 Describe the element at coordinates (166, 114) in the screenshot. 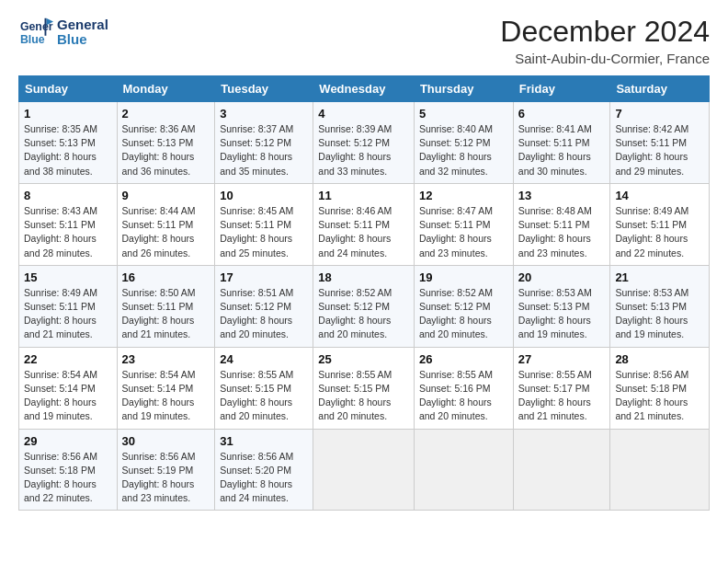

I see `day-number: 2` at that location.